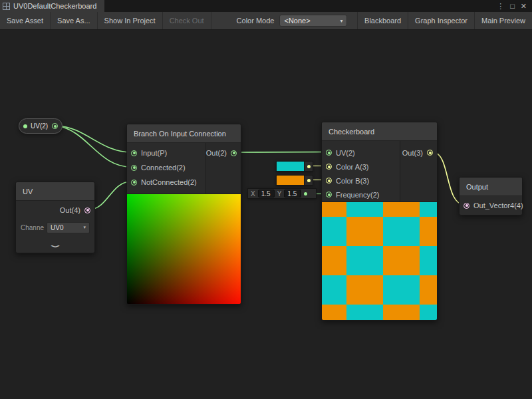 The image size is (532, 399). What do you see at coordinates (282, 194) in the screenshot?
I see `frequency-widget: X 1.5 Y 1.5` at bounding box center [282, 194].